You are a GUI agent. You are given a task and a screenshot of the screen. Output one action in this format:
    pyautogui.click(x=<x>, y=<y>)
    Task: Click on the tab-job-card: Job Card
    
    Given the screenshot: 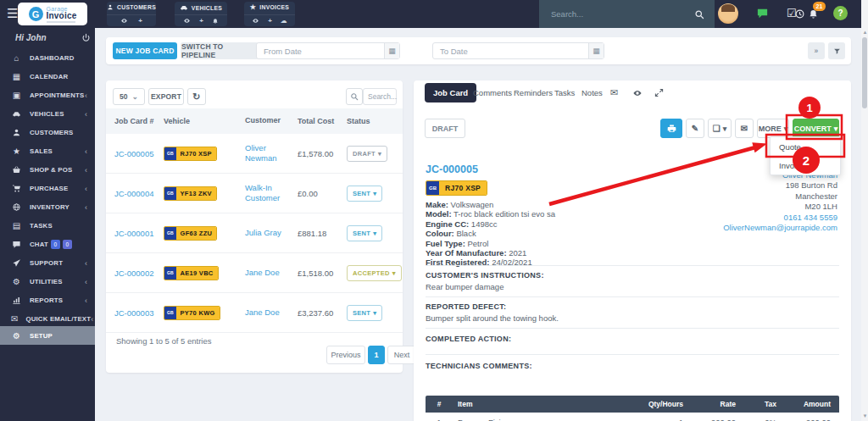 What is the action you would take?
    pyautogui.click(x=451, y=93)
    